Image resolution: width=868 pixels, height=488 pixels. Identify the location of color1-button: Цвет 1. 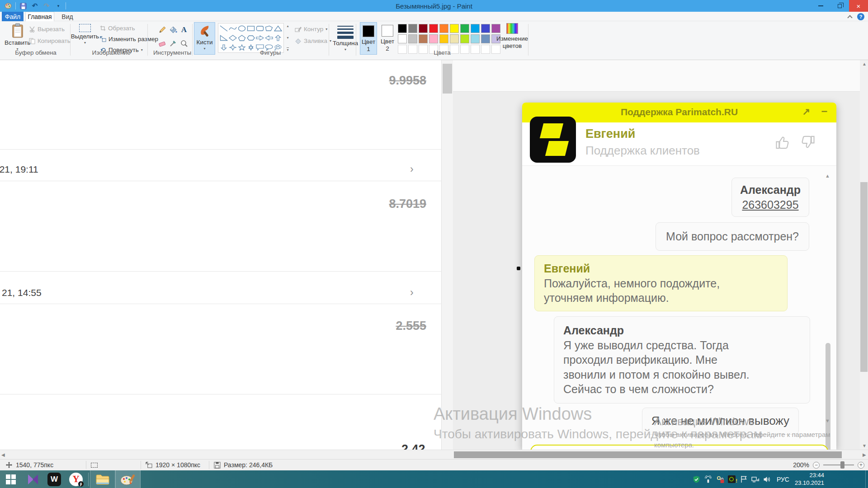
(368, 38).